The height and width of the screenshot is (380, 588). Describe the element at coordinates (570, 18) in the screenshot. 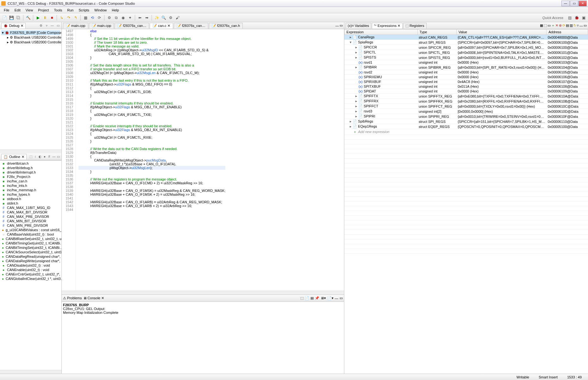

I see `perspective-edit-icon: ▤` at that location.